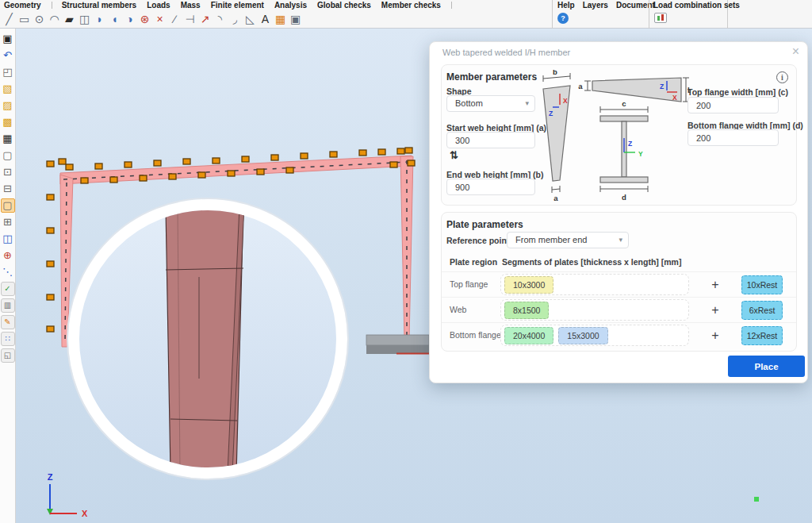  What do you see at coordinates (70, 19) in the screenshot?
I see `solid-polygon-icon: ▰` at bounding box center [70, 19].